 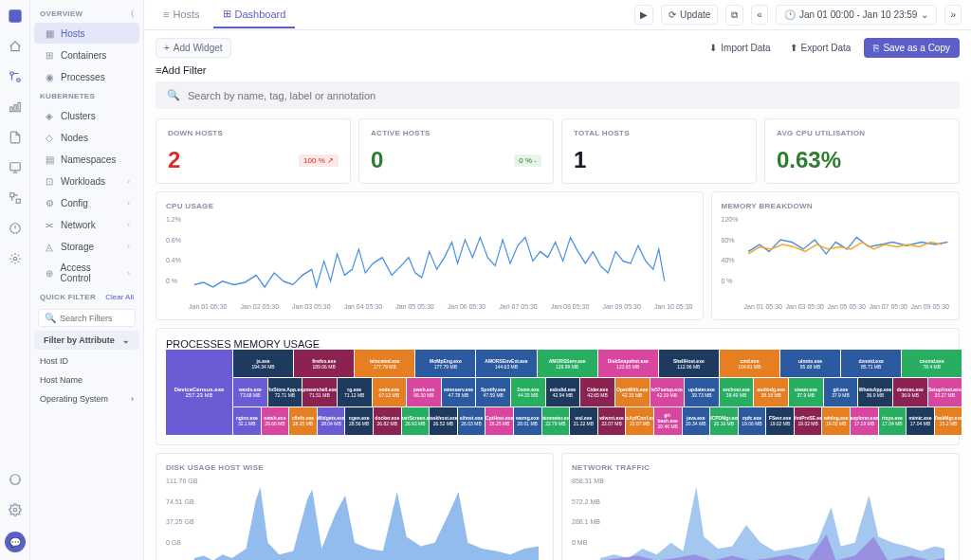 I want to click on treemap-cell: nginx.exe32.1 MB, so click(x=247, y=421).